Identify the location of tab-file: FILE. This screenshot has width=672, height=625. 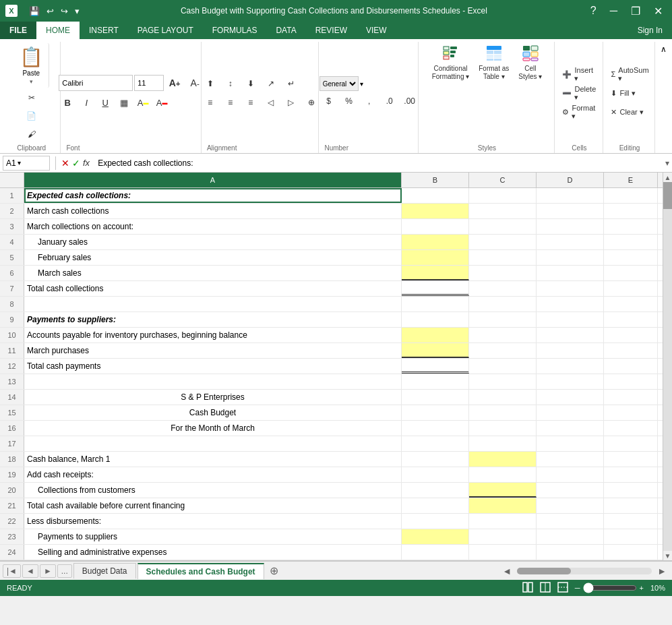
(18, 30).